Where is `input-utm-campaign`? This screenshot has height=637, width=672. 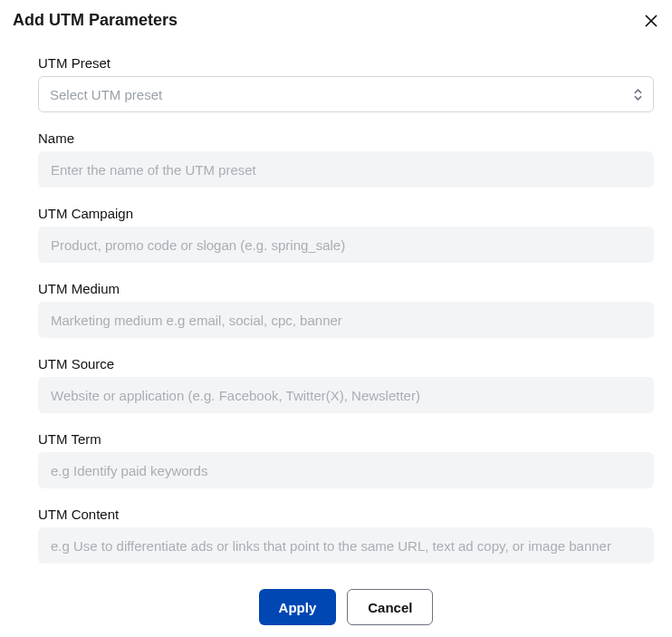 input-utm-campaign is located at coordinates (346, 245).